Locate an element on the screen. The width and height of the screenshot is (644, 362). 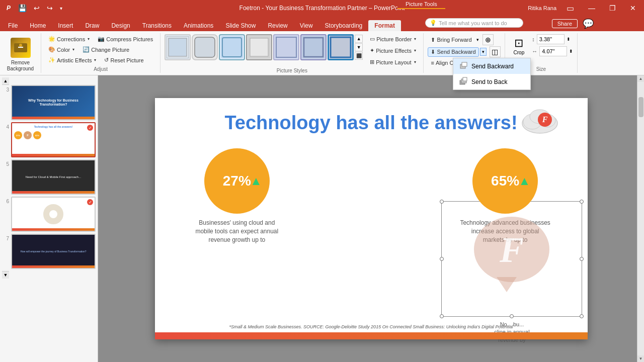
adjust-row3: ✨ Artistic Effects ▾ ↺ Reset Picture is located at coordinates (96, 60).